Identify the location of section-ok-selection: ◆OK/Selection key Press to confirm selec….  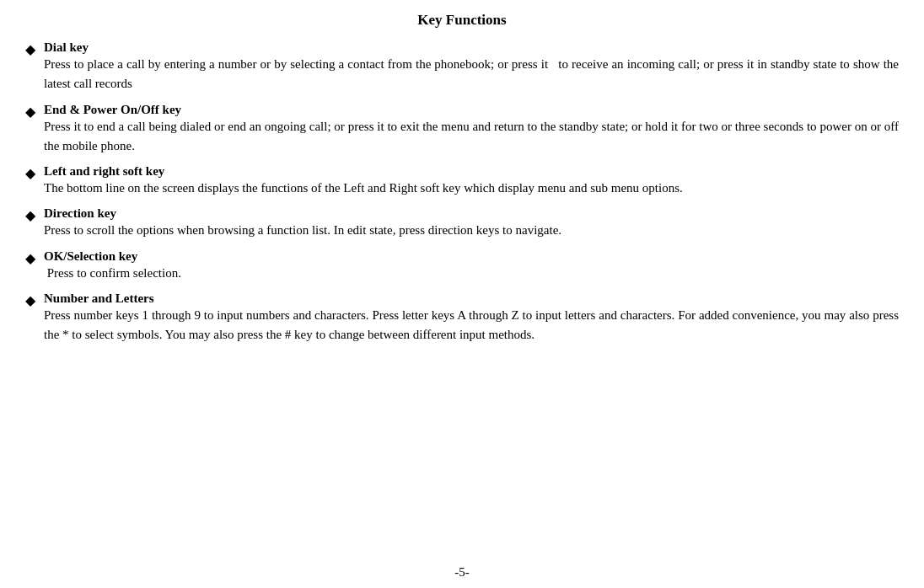
(462, 266).